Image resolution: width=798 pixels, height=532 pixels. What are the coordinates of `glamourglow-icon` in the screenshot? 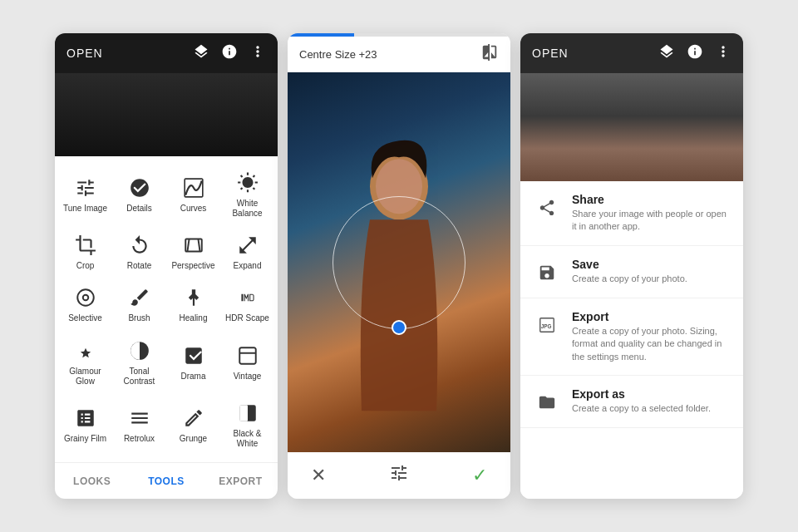 It's located at (86, 351).